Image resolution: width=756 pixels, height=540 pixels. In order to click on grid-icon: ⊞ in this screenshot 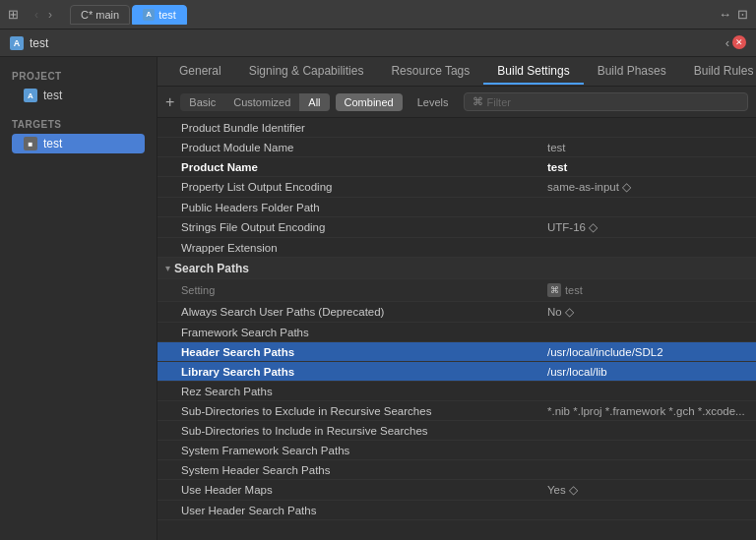, I will do `click(14, 14)`.